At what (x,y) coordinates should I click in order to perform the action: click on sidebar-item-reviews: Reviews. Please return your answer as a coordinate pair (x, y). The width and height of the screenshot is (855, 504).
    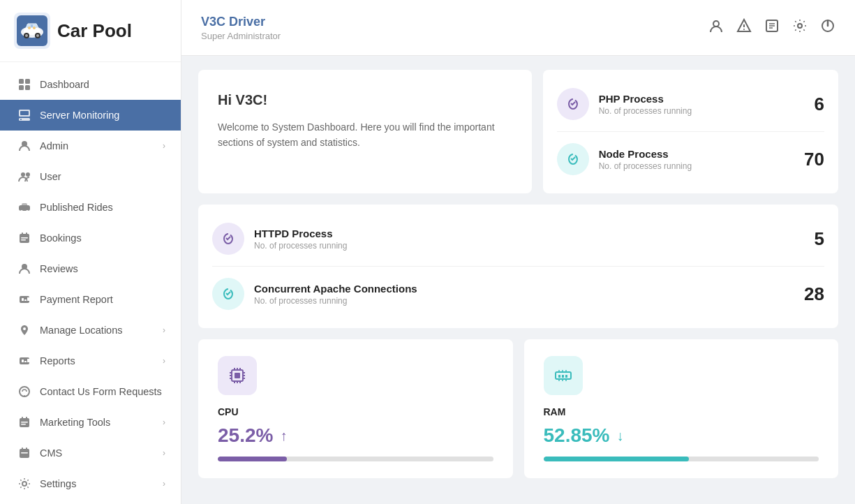
    Looking at the image, I should click on (91, 269).